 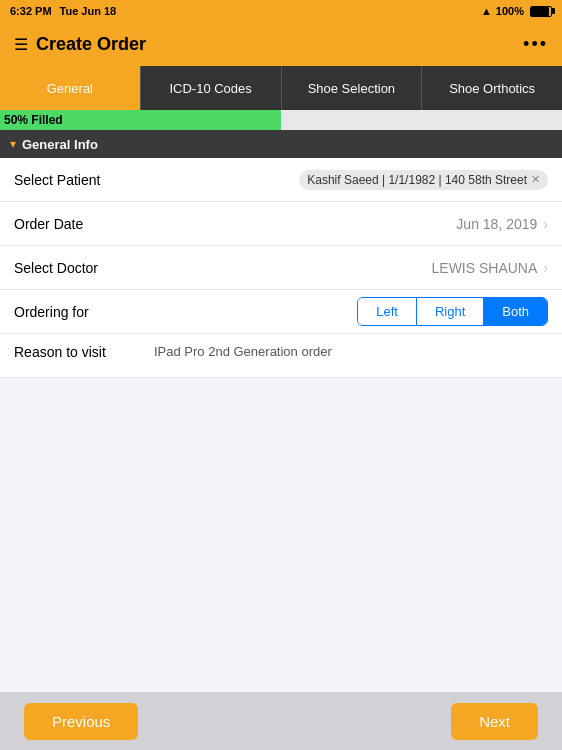 What do you see at coordinates (546, 224) in the screenshot?
I see `order-date-chevron: ›` at bounding box center [546, 224].